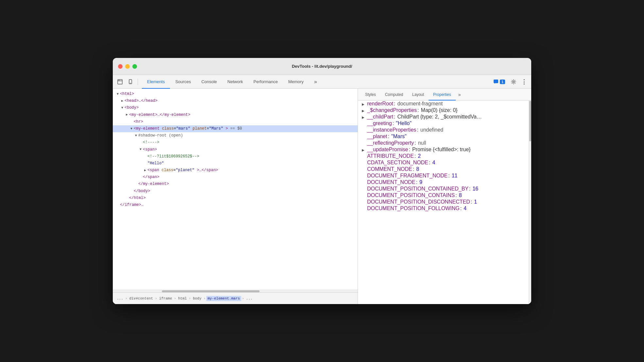 This screenshot has height=362, width=644. What do you see at coordinates (235, 108) in the screenshot?
I see `dom-line-body: ▼ <body>` at bounding box center [235, 108].